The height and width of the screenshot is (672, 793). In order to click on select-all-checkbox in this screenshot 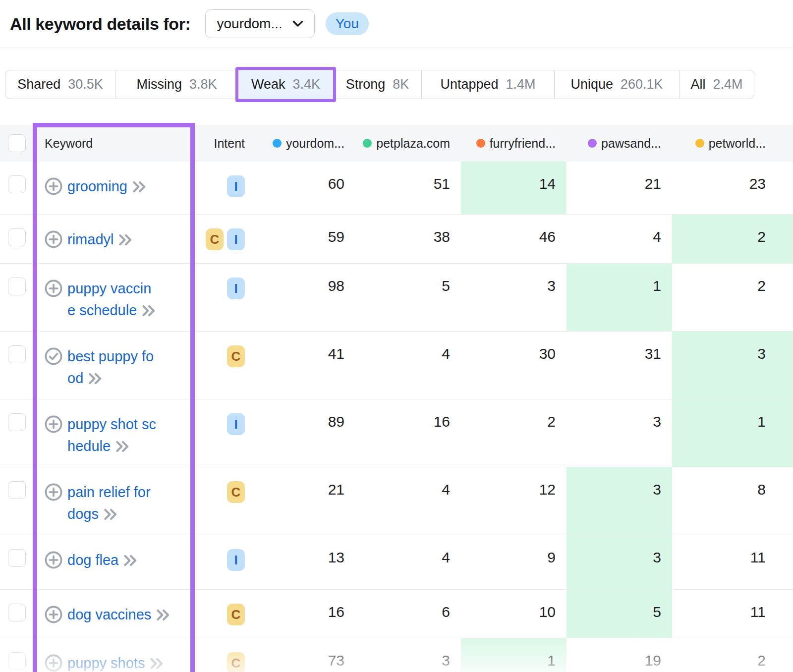, I will do `click(17, 143)`.